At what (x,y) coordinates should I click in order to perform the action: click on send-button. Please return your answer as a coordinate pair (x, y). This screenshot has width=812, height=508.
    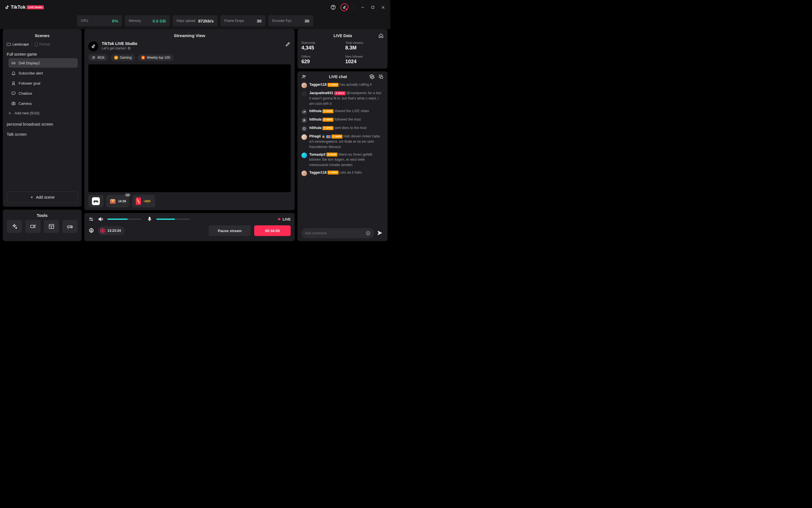
    Looking at the image, I should click on (380, 233).